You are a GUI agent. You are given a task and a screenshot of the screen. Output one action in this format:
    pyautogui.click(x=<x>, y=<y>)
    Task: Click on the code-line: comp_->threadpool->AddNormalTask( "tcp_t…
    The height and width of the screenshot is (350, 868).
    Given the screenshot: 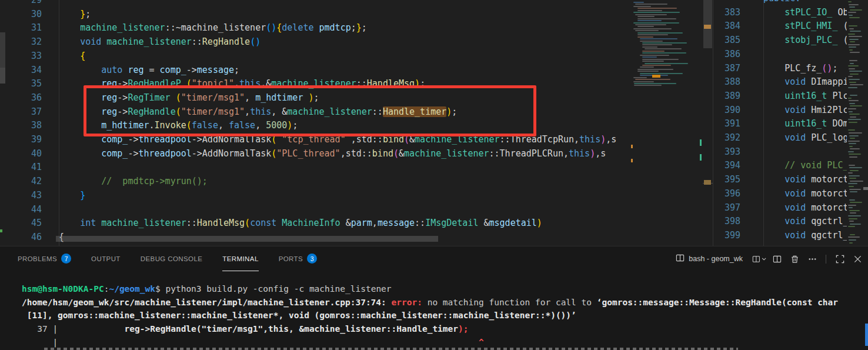 What is the action you would take?
    pyautogui.click(x=338, y=140)
    